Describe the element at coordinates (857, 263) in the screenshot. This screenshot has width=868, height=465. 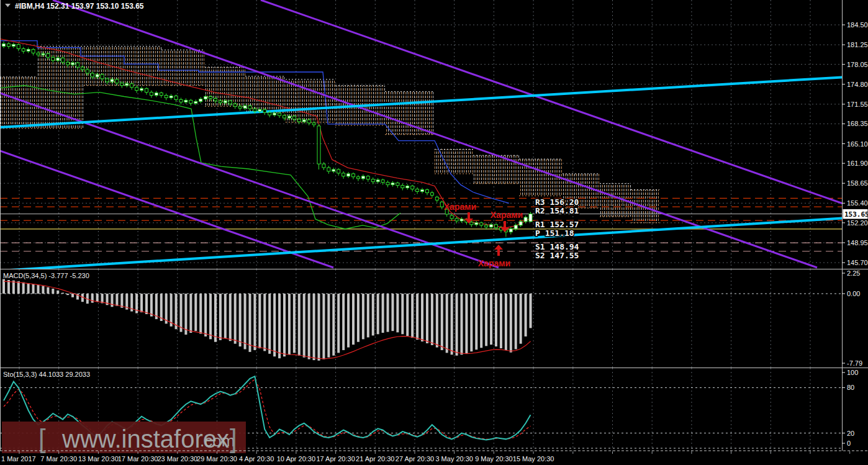
I see `axis-tick-label: 145.70` at that location.